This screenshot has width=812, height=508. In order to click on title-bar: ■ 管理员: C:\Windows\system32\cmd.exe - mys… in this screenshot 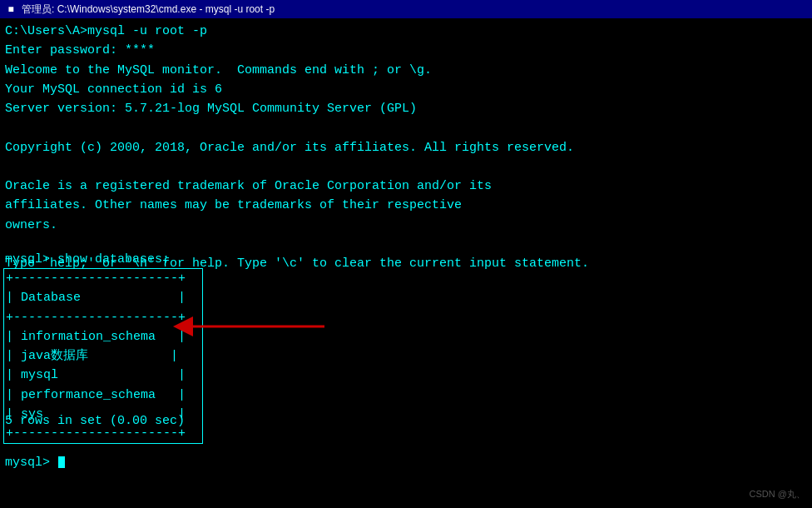, I will do `click(406, 9)`.